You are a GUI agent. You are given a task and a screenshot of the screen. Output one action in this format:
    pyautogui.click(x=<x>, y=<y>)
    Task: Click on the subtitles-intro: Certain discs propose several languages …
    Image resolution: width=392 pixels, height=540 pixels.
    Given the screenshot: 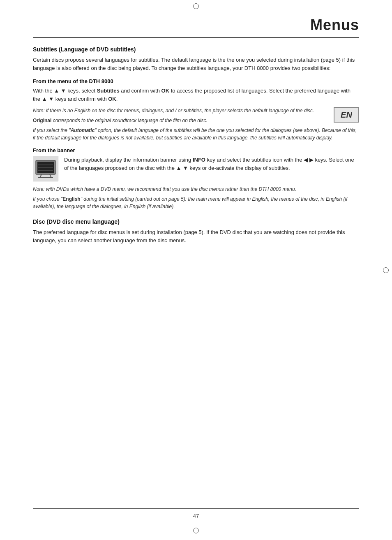 What is the action you would take?
    pyautogui.click(x=196, y=64)
    